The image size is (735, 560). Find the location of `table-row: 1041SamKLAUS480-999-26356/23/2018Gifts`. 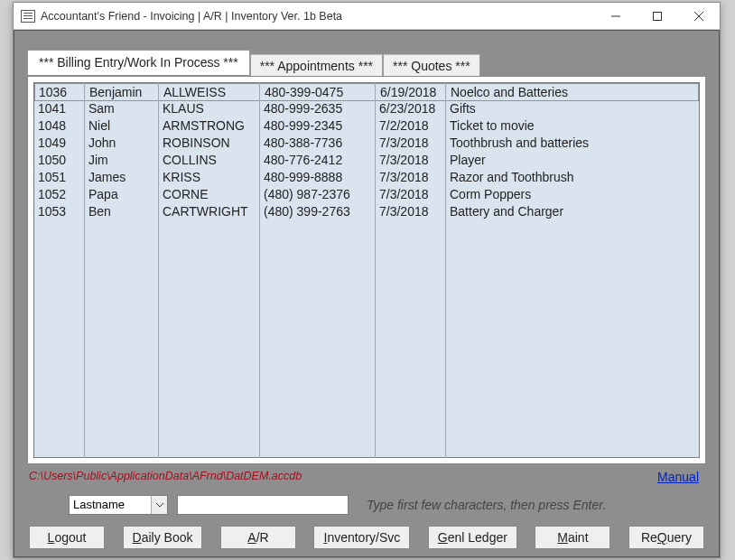

table-row: 1041SamKLAUS480-999-26356/23/2018Gifts is located at coordinates (367, 108).